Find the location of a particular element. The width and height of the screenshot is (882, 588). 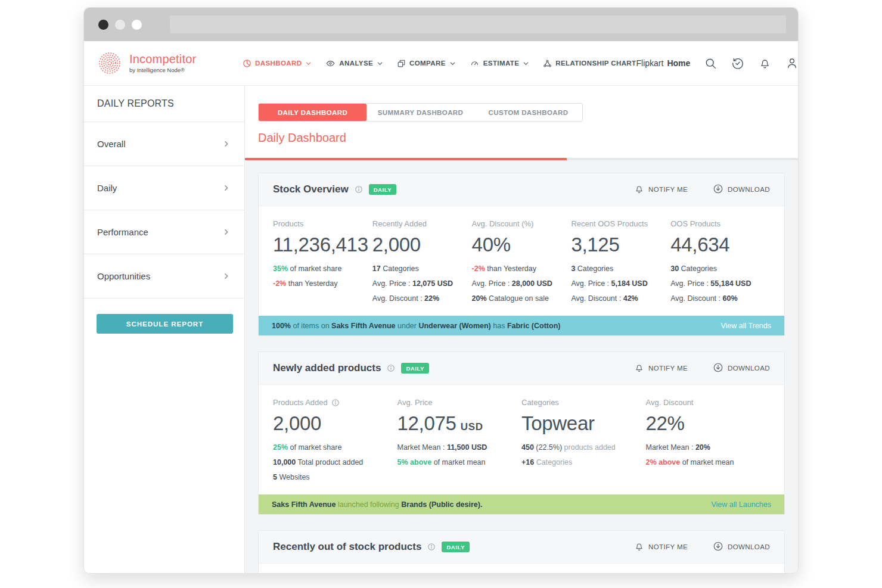

dashboard-tabs: DAILY DASHBOARDSUMMARY DASHBOARDCUSTOM D… is located at coordinates (421, 112).